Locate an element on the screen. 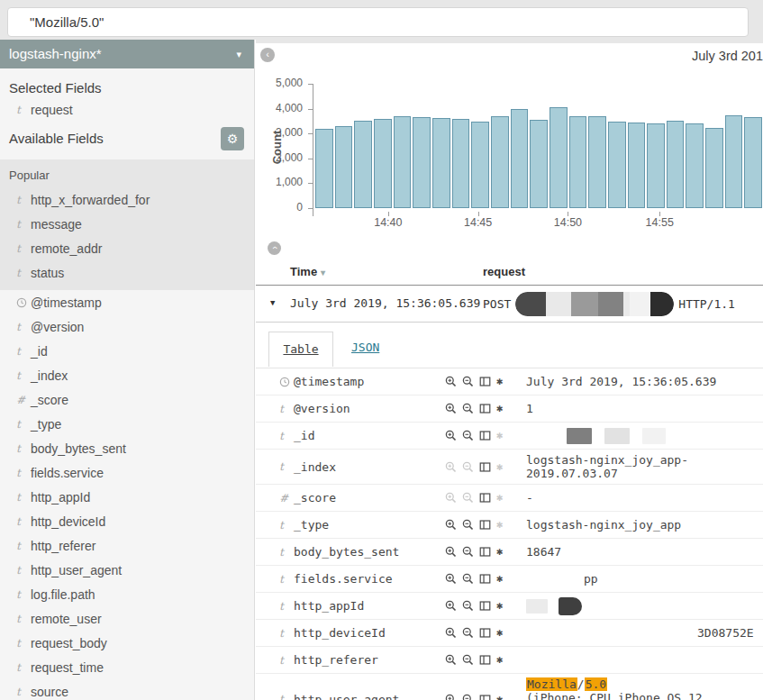 The width and height of the screenshot is (763, 700). detail-field-name: _id is located at coordinates (369, 436).